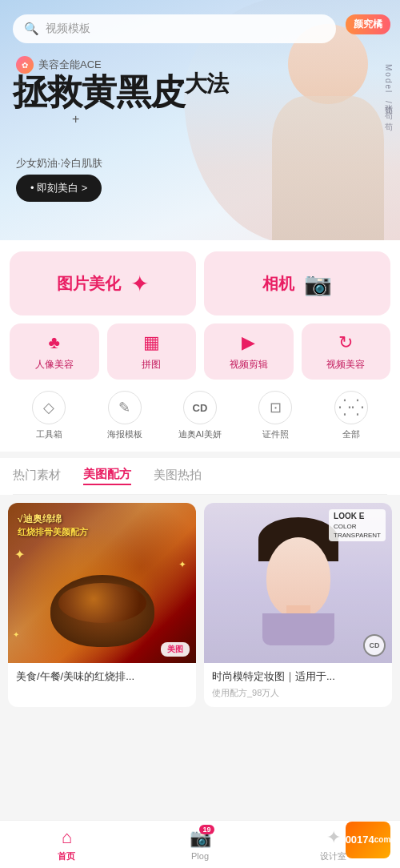 This screenshot has height=868, width=400. I want to click on food-badge: 美图, so click(175, 649).